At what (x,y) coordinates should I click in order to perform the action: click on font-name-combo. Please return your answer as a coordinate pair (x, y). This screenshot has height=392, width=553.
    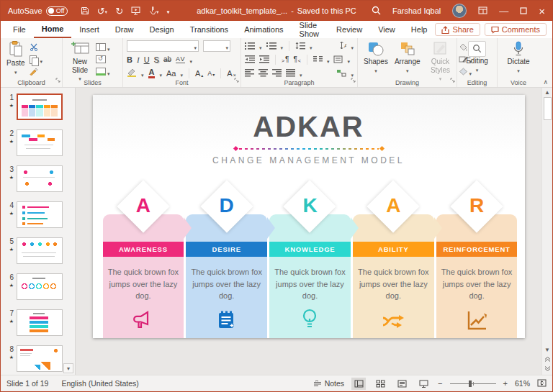
    Looking at the image, I should click on (163, 46).